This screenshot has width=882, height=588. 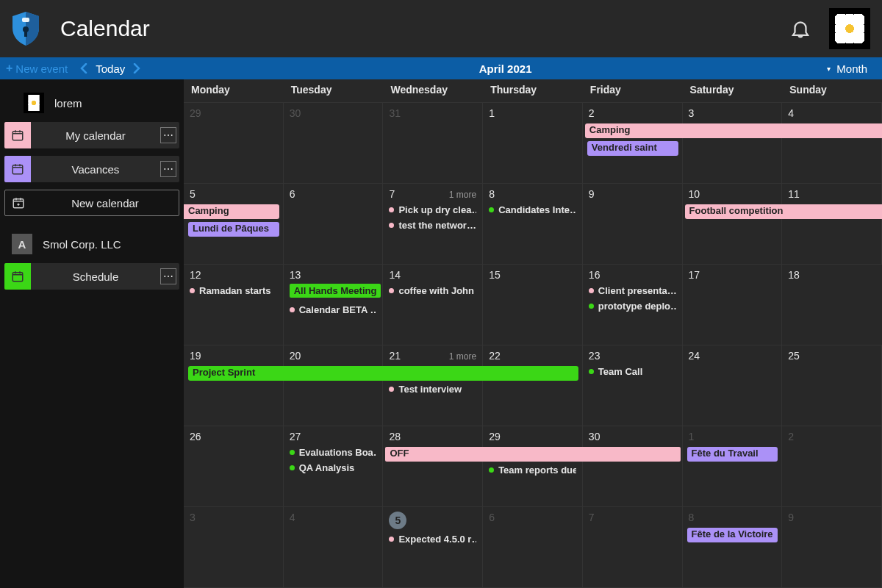 I want to click on day-cell: 23Team Call, so click(x=633, y=385).